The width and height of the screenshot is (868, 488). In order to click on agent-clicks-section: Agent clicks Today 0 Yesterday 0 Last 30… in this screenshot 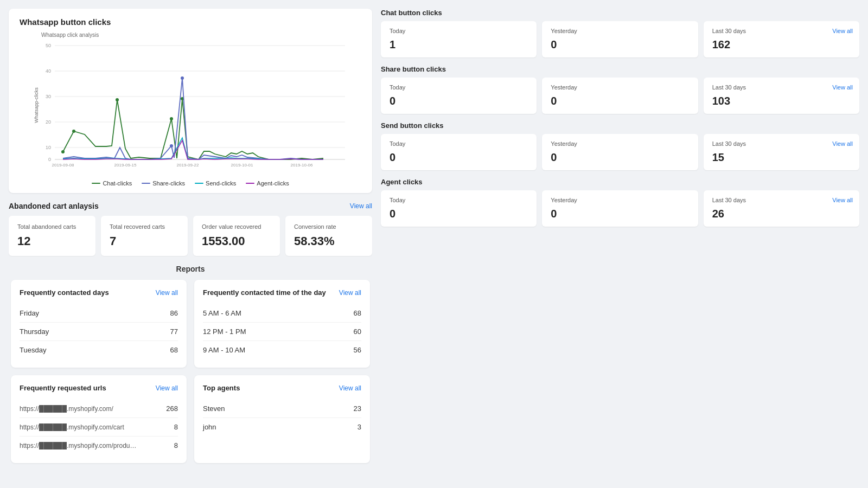, I will do `click(620, 202)`.